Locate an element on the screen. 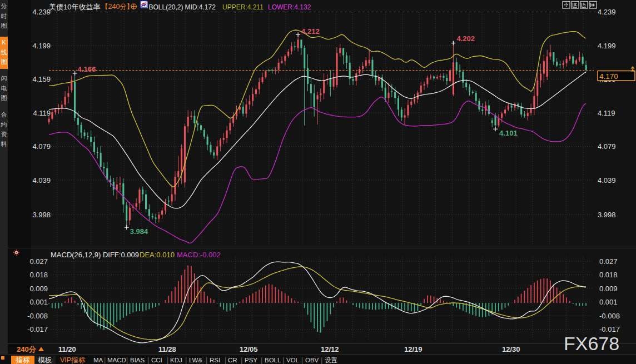 This screenshot has height=364, width=636. svg-text: 11/20 is located at coordinates (67, 349).